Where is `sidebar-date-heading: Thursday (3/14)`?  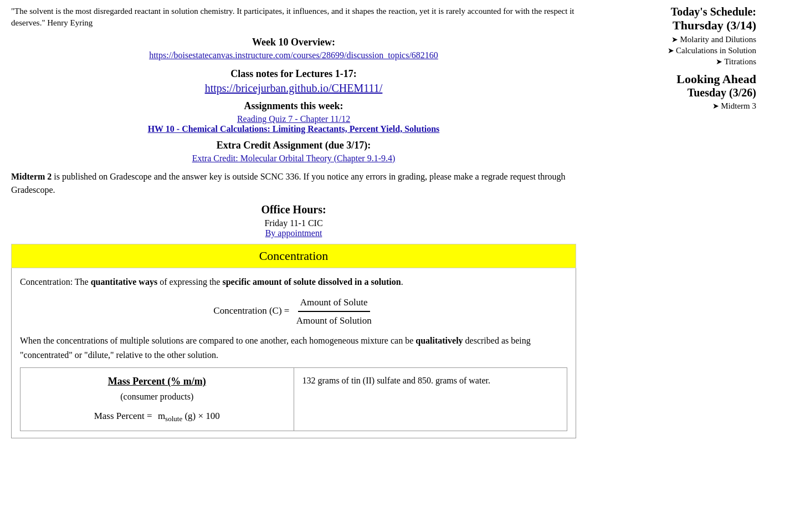 sidebar-date-heading: Thursday (3/14) is located at coordinates (676, 25).